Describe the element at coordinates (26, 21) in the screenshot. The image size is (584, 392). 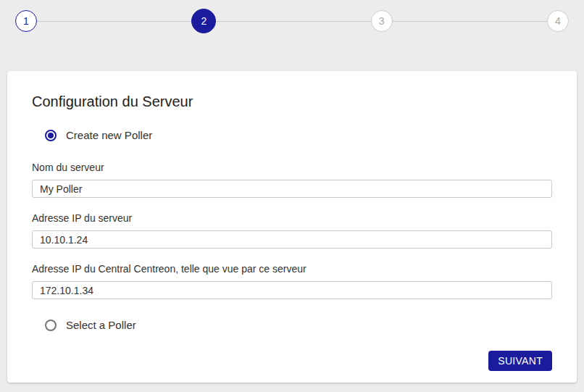
I see `step-1-number: 1` at that location.